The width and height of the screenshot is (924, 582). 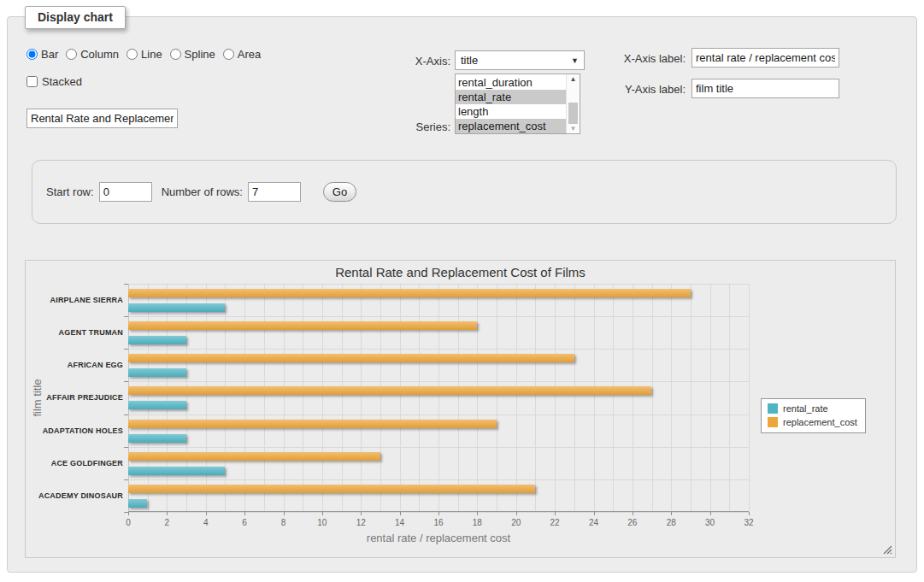 What do you see at coordinates (805, 409) in the screenshot?
I see `legend-label-0: rental_rate` at bounding box center [805, 409].